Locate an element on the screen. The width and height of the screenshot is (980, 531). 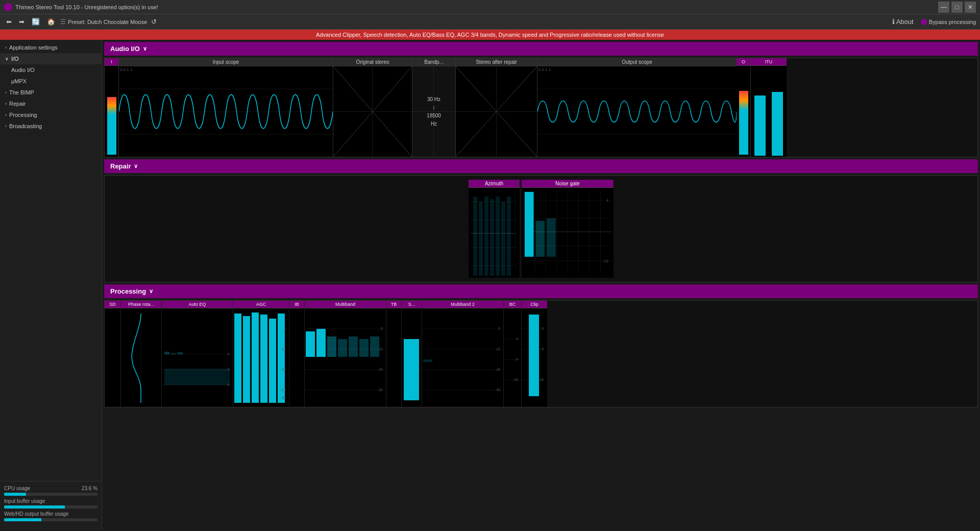
audio-io-section-header: Audio I/O ∨ is located at coordinates (541, 49).